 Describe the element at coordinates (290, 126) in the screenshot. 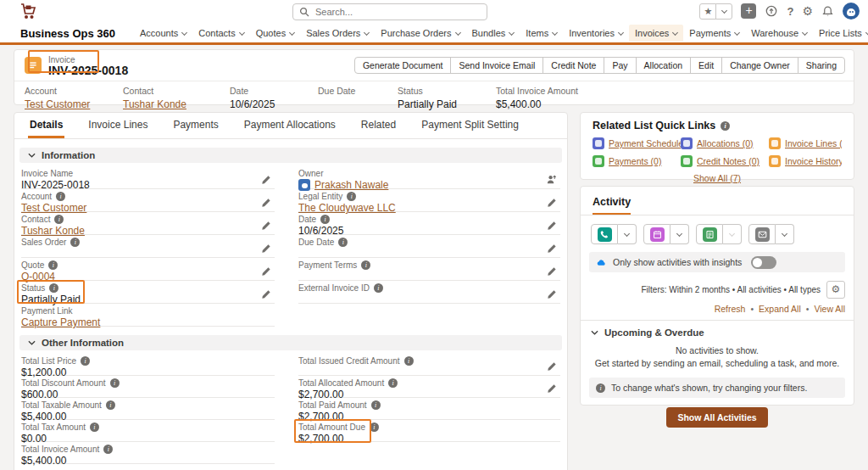

I see `tab-payment-allocations: Payment Allocations` at that location.